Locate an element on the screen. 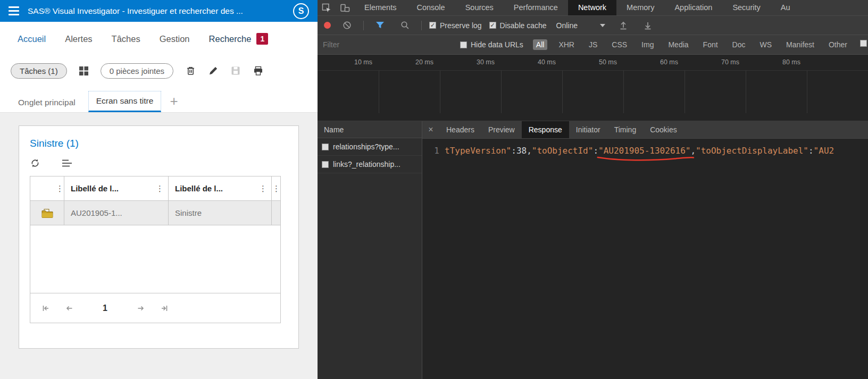  filter-chip-js: JS is located at coordinates (593, 45).